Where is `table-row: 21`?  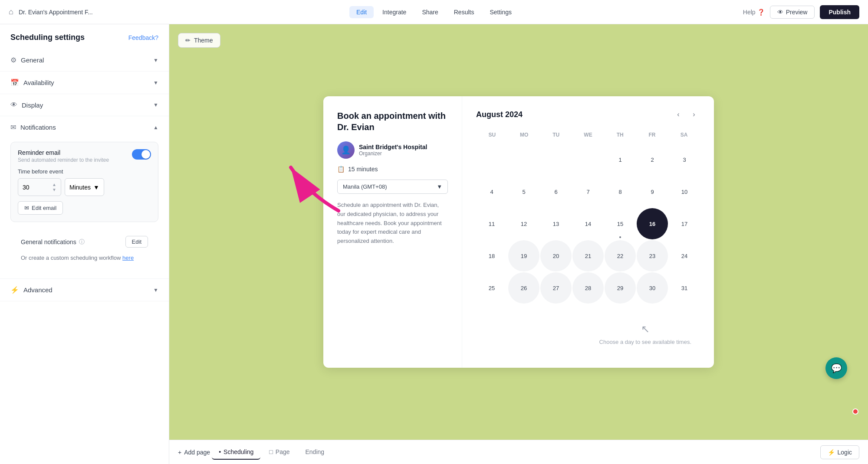
table-row: 21 is located at coordinates (588, 256).